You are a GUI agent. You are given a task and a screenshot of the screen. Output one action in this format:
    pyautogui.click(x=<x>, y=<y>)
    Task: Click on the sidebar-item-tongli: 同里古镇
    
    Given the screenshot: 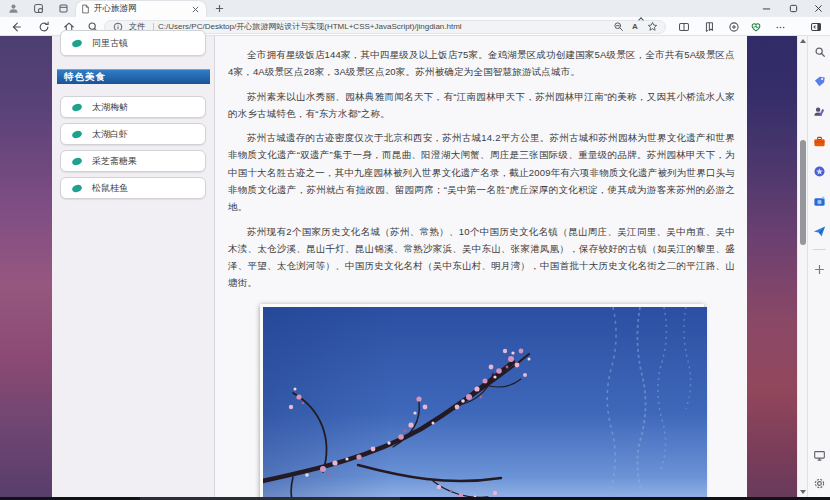 What is the action you would take?
    pyautogui.click(x=133, y=43)
    